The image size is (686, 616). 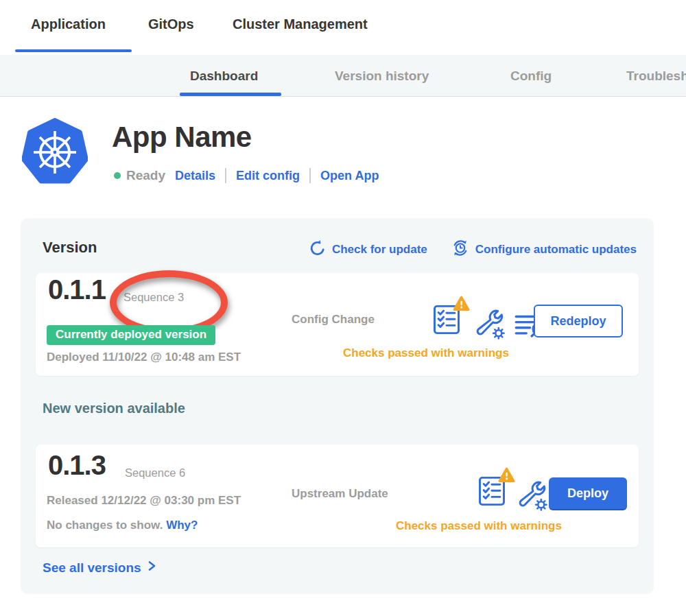 What do you see at coordinates (578, 321) in the screenshot?
I see `redeploy-button: Redeploy` at bounding box center [578, 321].